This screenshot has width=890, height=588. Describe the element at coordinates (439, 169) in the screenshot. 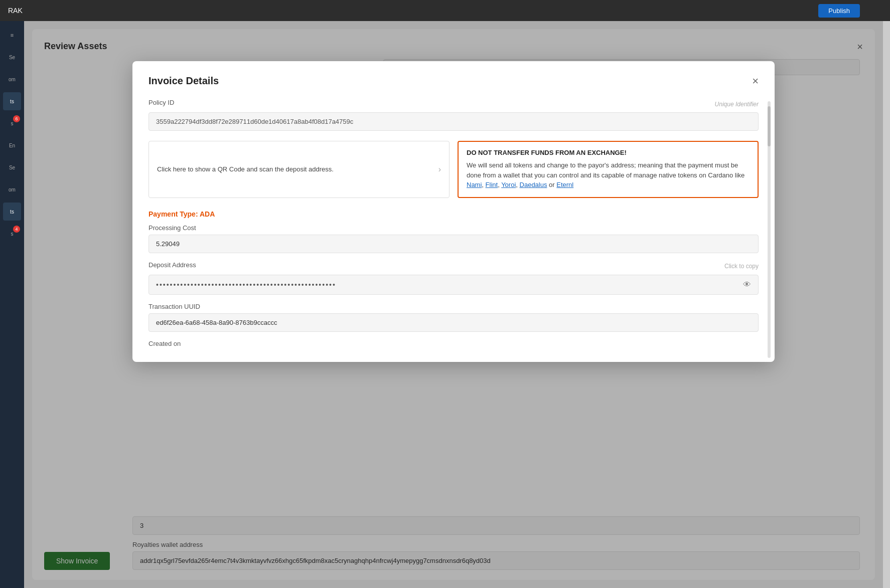

I see `chevron-right-icon: ›` at that location.